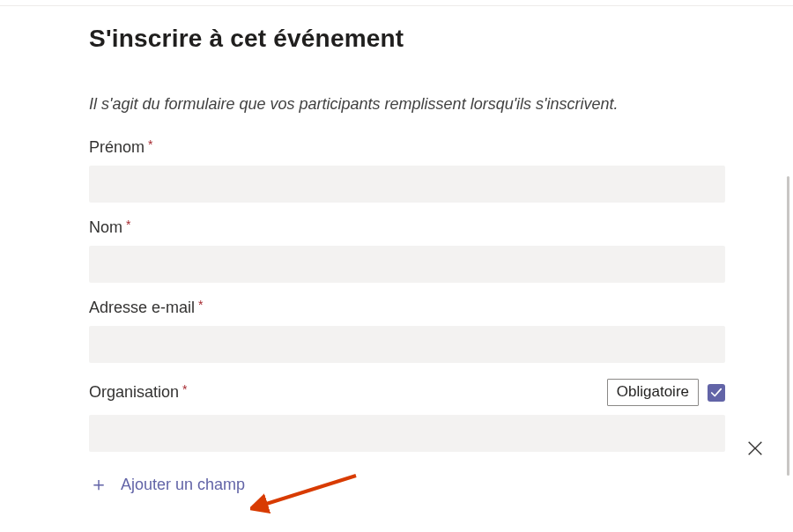 This screenshot has height=532, width=793. What do you see at coordinates (134, 393) in the screenshot?
I see `organization-label-text: Organisation` at bounding box center [134, 393].